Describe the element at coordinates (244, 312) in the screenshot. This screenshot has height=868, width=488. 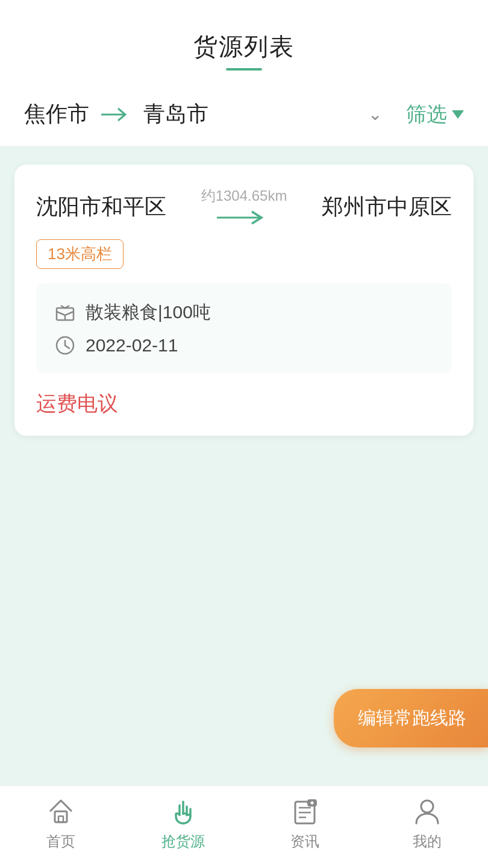
I see `card-cargo-row: 散装粮食|100吨` at that location.